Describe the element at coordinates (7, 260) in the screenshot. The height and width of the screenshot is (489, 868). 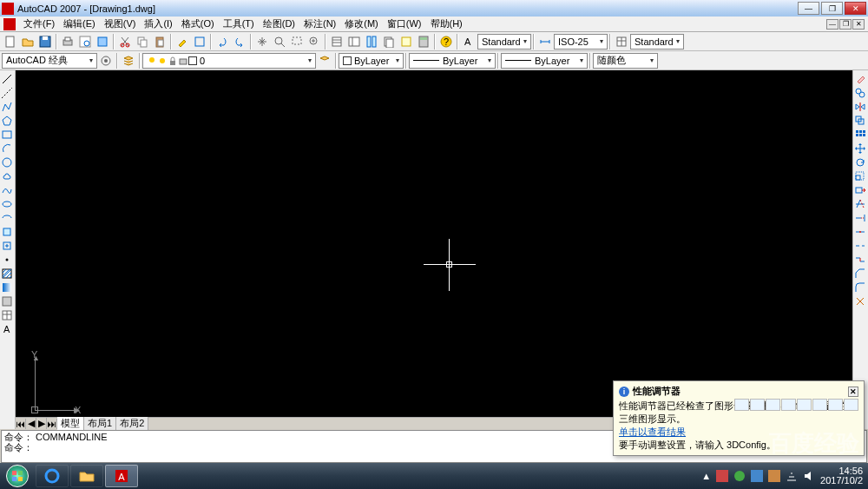
I see `point-tool` at that location.